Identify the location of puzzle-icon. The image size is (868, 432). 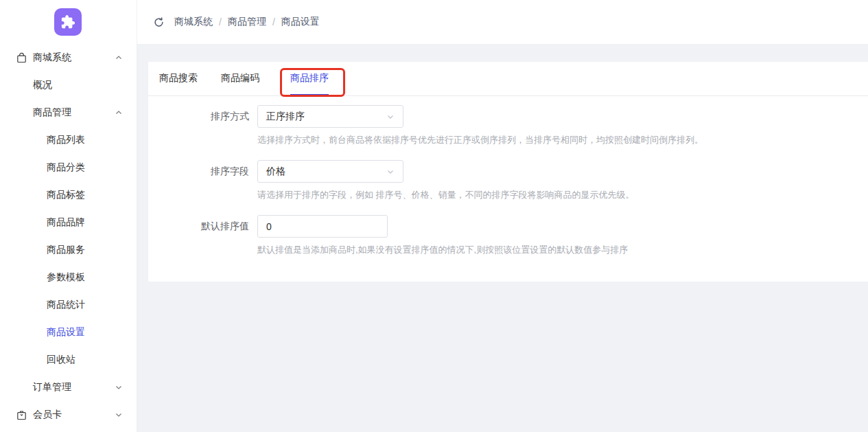
(68, 22).